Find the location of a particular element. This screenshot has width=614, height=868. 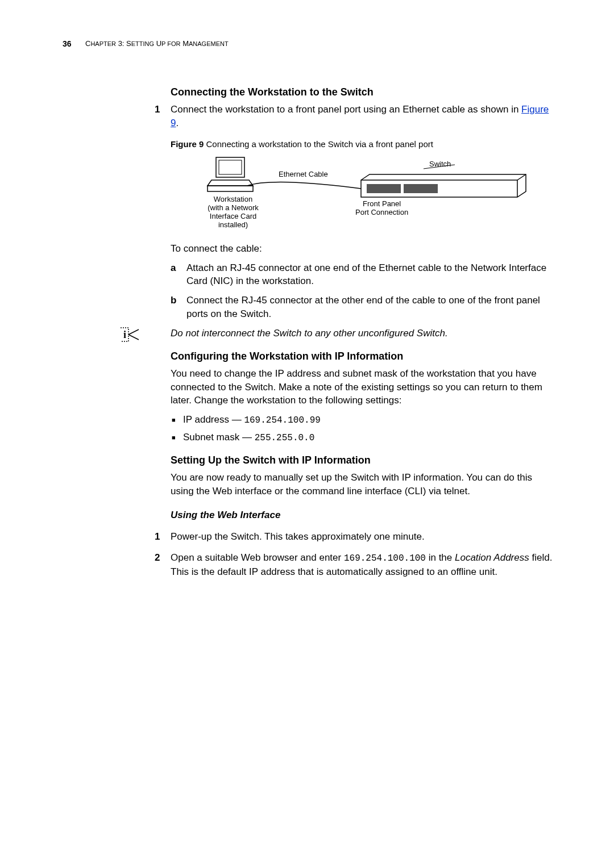

cable-line is located at coordinates (304, 186).